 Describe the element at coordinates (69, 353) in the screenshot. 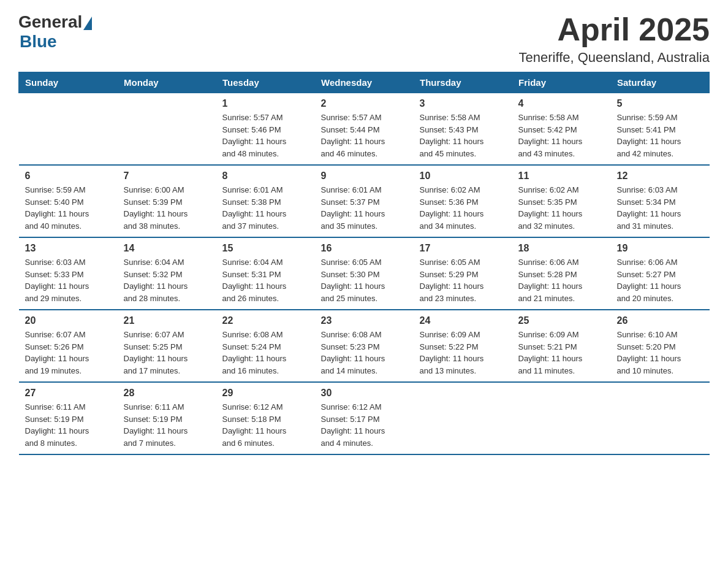

I see `day-info: Sunrise: 6:07 AMSunset: 5:26 PMDaylight:…` at that location.